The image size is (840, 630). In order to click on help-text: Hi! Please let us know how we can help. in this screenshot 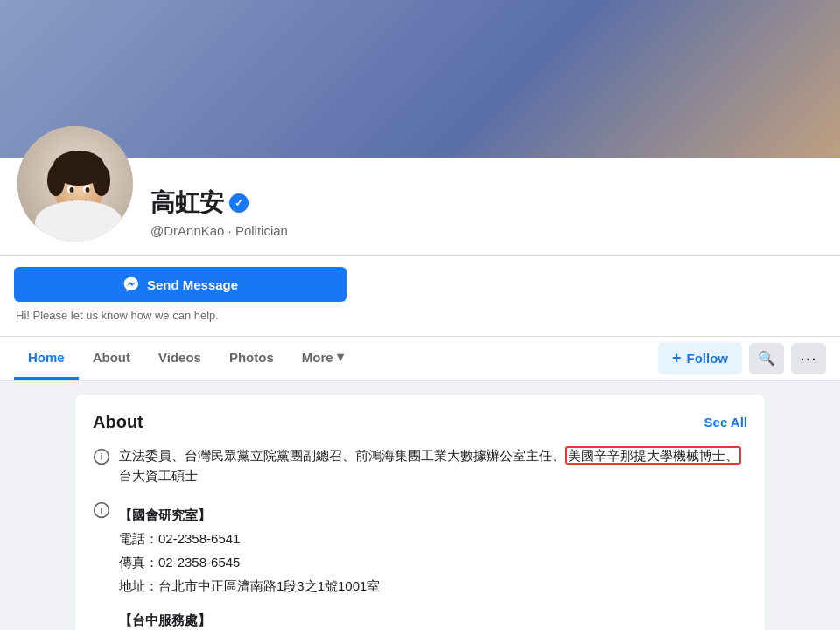, I will do `click(420, 315)`.